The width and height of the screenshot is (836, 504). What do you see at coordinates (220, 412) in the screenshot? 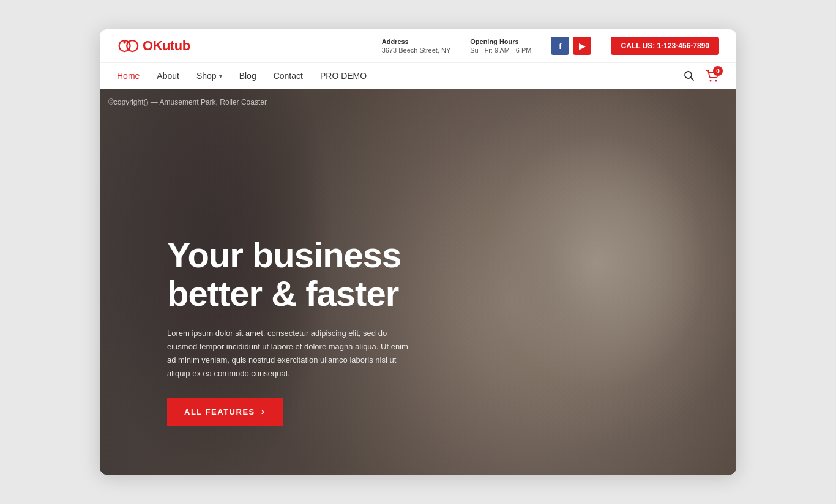
I see `cta-label: ALL FEATURES` at bounding box center [220, 412].